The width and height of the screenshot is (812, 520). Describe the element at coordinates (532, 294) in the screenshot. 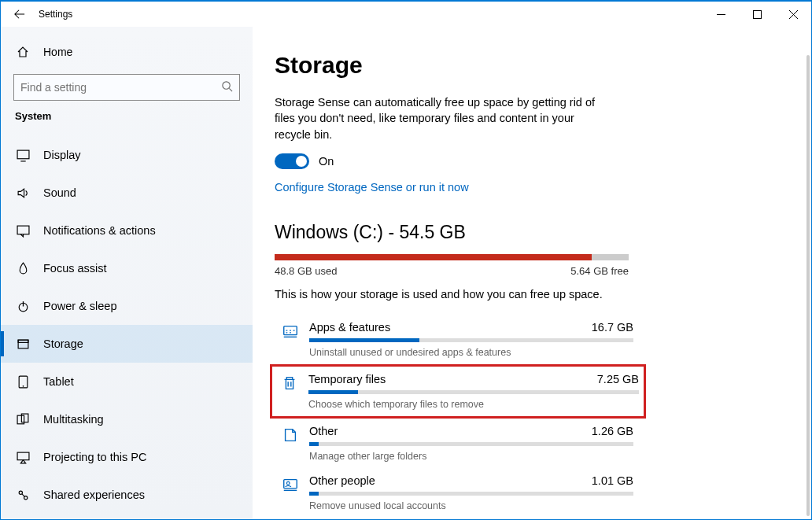

I see `drive-desc: This is how your storage is used and how…` at that location.